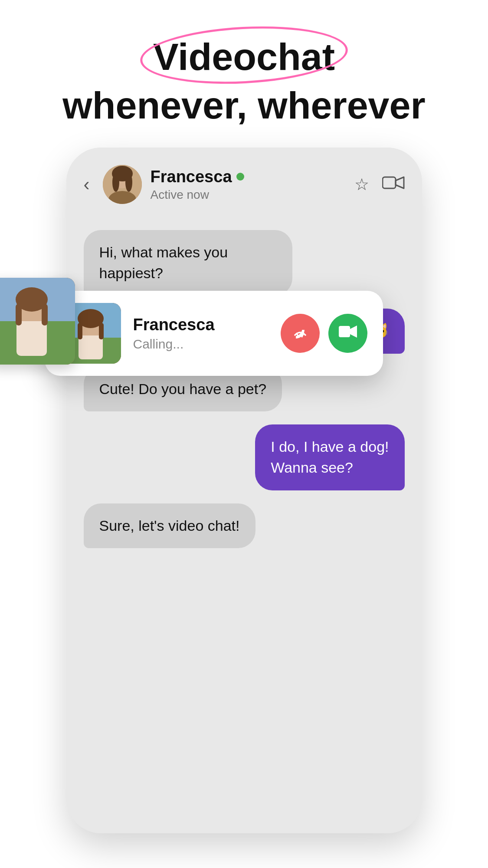 Image resolution: width=488 pixels, height=868 pixels. What do you see at coordinates (300, 333) in the screenshot?
I see `decline-button` at bounding box center [300, 333].